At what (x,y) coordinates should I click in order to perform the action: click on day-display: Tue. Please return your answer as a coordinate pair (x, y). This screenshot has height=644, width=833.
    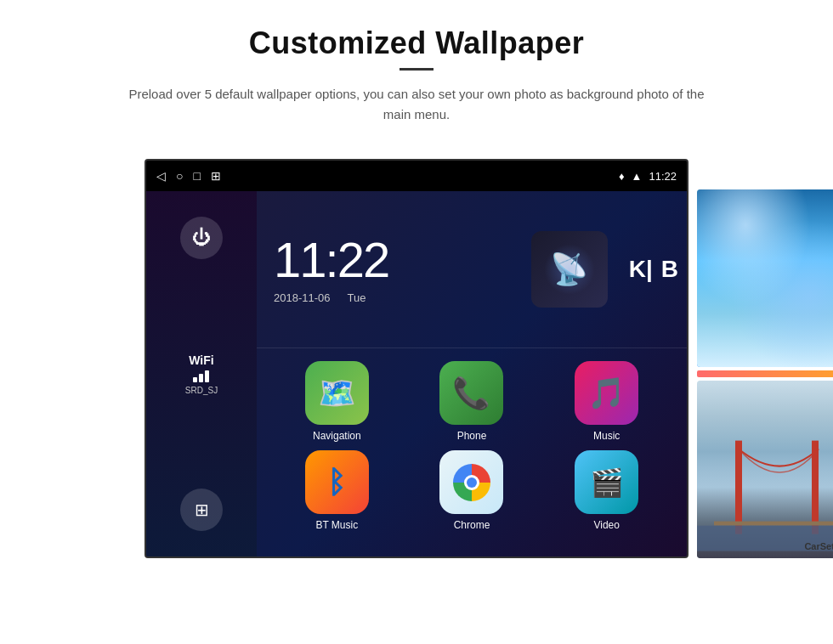
    Looking at the image, I should click on (357, 297).